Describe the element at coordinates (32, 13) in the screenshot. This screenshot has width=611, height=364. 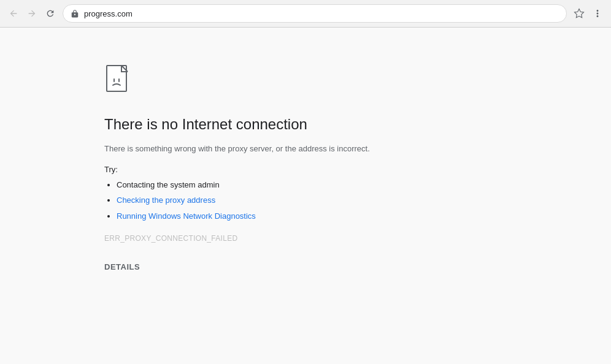
I see `nav-buttons` at that location.